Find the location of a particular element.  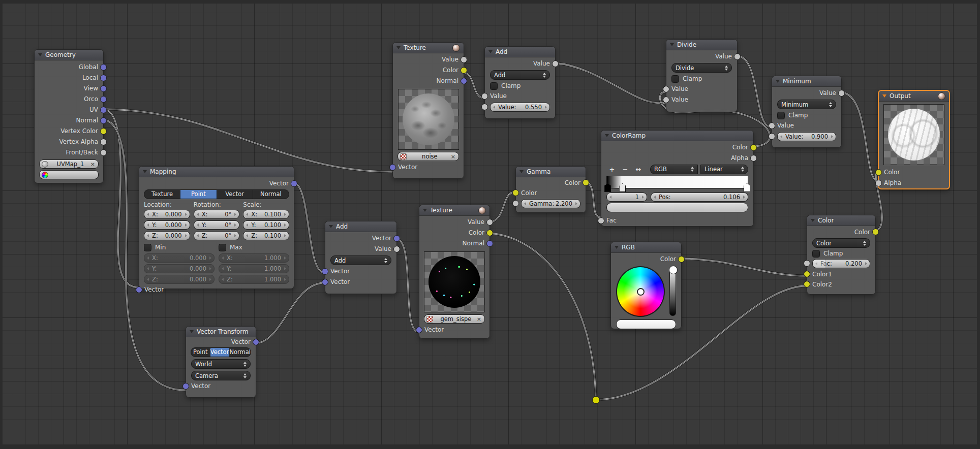

node-math-minimum: Minimum Value Minimum Clamp Value Value:… is located at coordinates (807, 112).